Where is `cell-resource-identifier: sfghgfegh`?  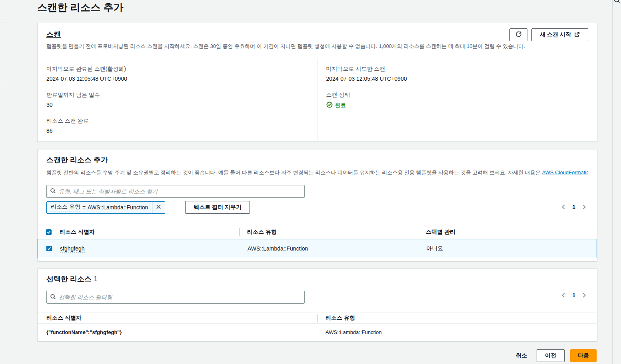 cell-resource-identifier: sfghgfegh is located at coordinates (150, 249).